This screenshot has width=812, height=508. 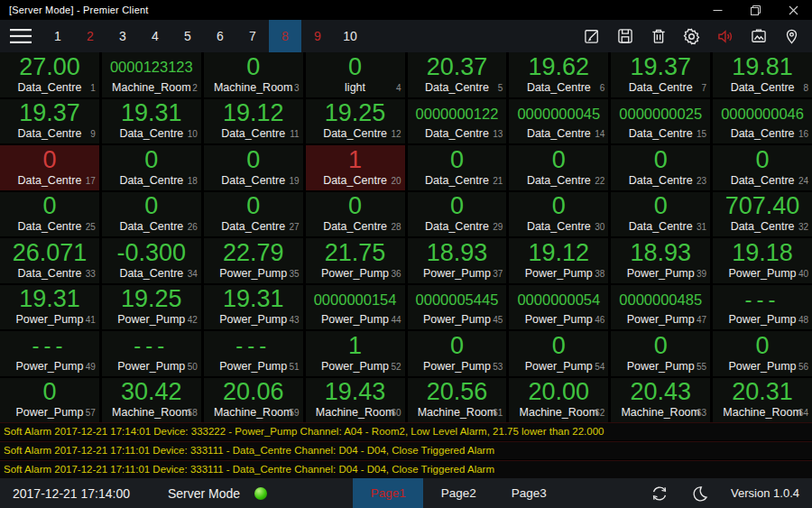 I want to click on channel-cell: 0Data_Centre17, so click(x=50, y=168).